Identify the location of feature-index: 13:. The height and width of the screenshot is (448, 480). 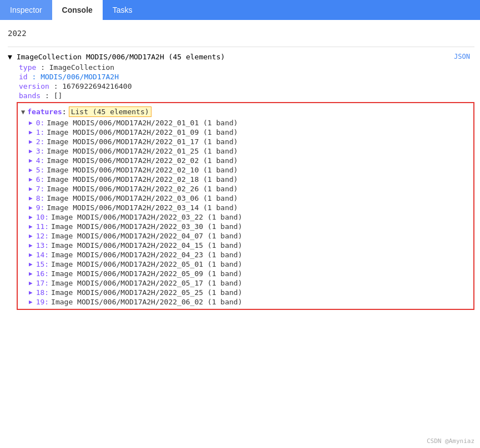
(42, 245).